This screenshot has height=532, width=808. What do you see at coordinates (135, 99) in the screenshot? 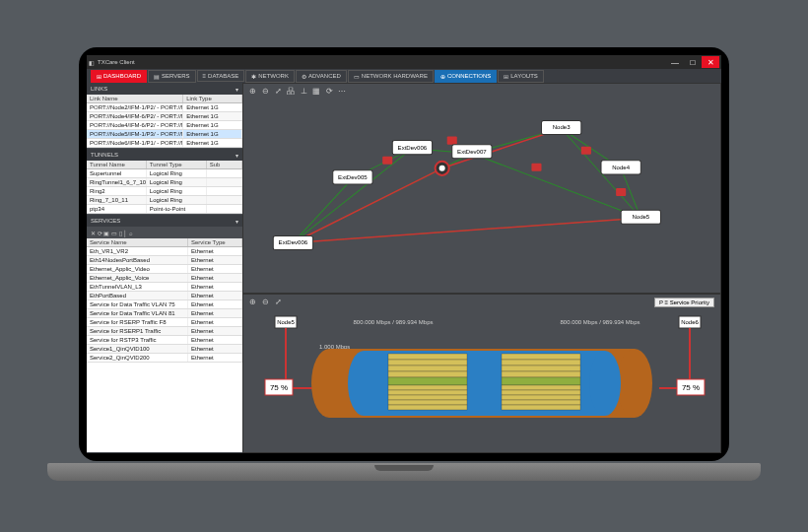
I see `col-header: Link Name` at bounding box center [135, 99].